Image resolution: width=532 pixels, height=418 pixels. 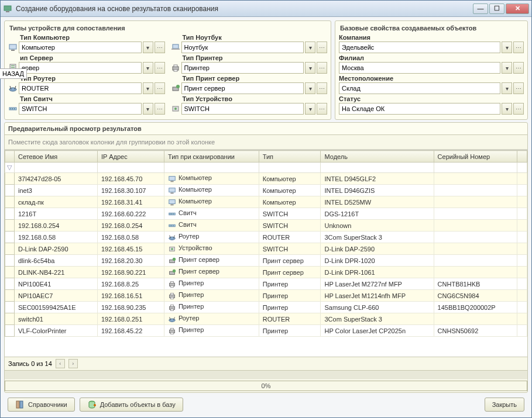 I want to click on window-close-button: ✕, so click(x=517, y=9).